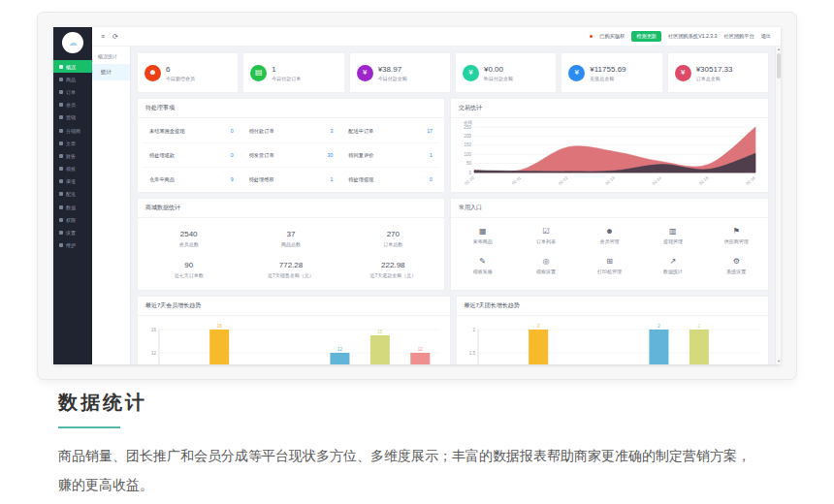 This screenshot has width=834, height=504. What do you see at coordinates (112, 205) in the screenshot?
I see `secondary-sidebar: 概况统计 统计` at bounding box center [112, 205].